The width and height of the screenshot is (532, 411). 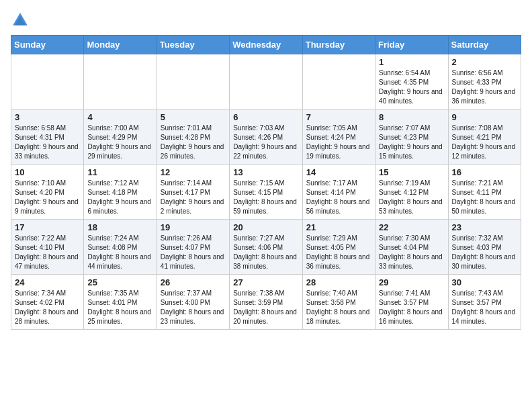 I want to click on day-info: Sunrise: 7:32 AMSunset: 4:03 PMDaylight:…, so click(x=484, y=253).